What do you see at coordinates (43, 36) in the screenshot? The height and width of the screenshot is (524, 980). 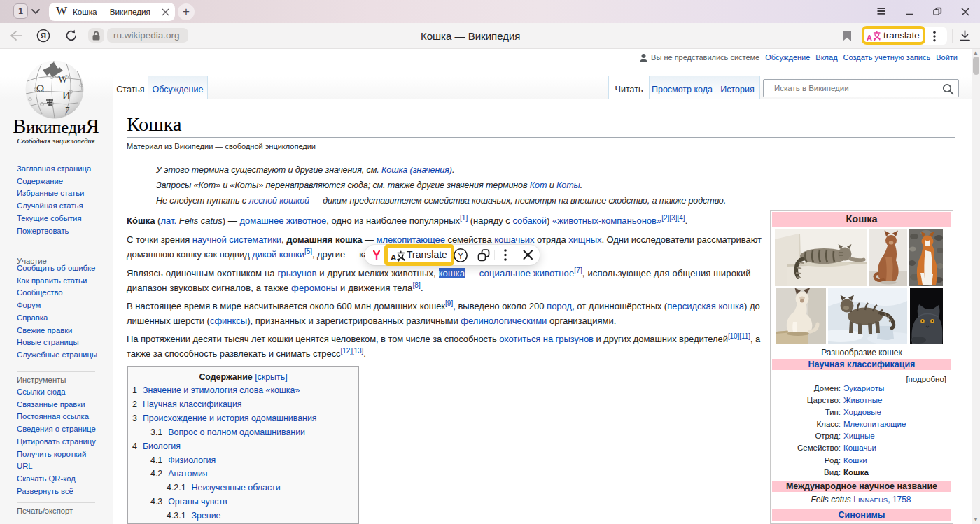 I see `svg-text: Я` at bounding box center [43, 36].